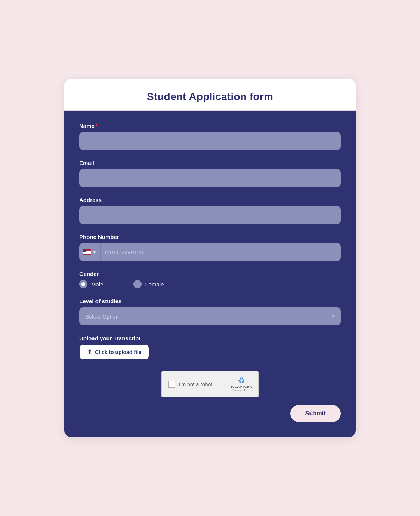 Image resolution: width=420 pixels, height=516 pixels. What do you see at coordinates (210, 173) in the screenshot?
I see `email-group: Email` at bounding box center [210, 173].